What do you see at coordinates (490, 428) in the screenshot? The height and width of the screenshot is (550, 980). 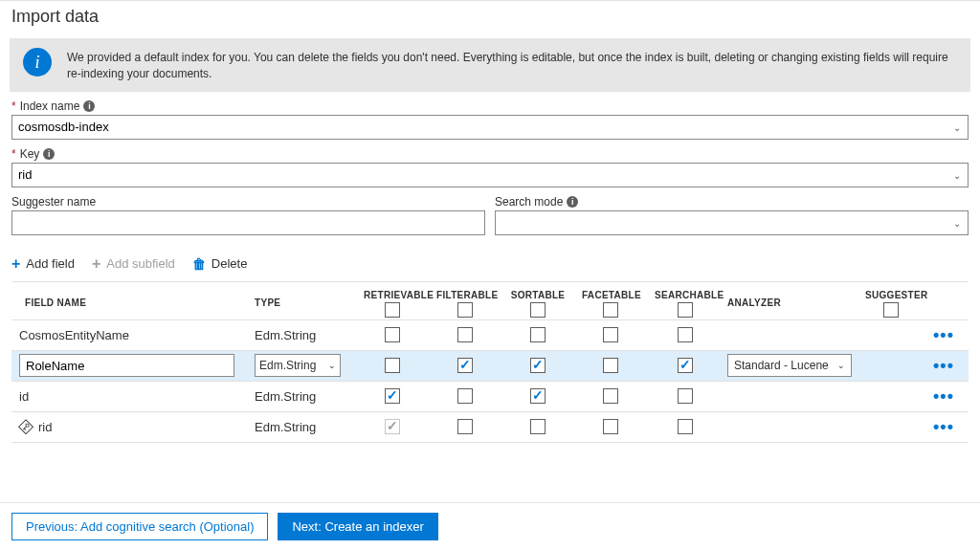 I see `table-row: ⚿ridEdm.String•••` at bounding box center [490, 428].